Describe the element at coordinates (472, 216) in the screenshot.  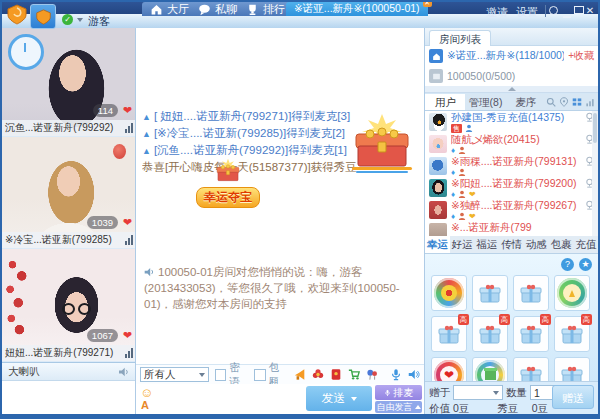
I see `gold-heart-icon: ❤` at that location.